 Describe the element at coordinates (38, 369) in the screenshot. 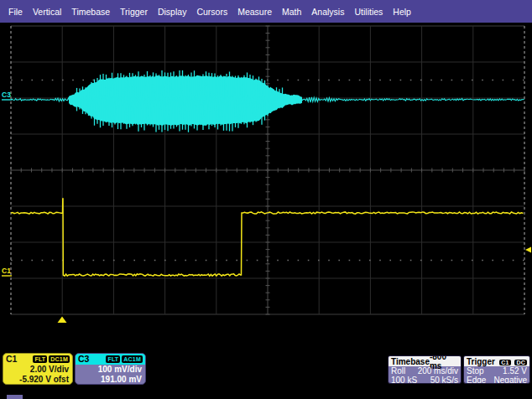

I see `channel-descriptor-c1: C1 FLT DC1M 2.00 V/div -5.920 V ofst` at that location.